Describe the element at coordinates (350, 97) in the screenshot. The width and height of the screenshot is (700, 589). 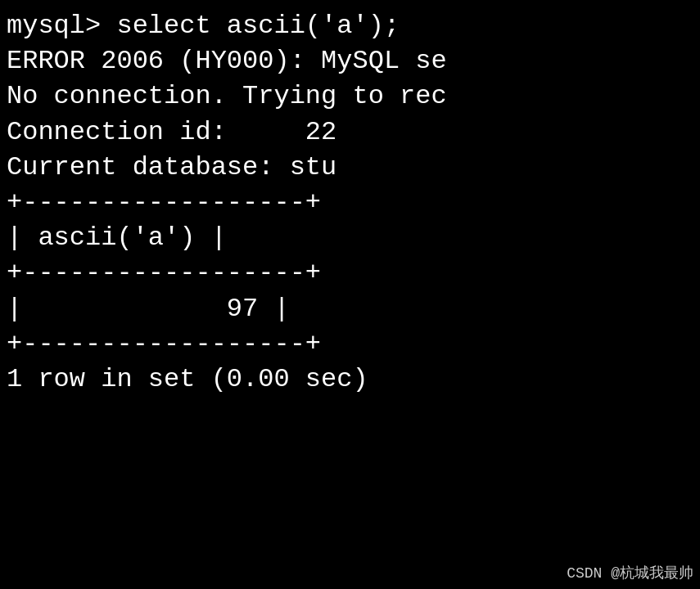
I see `terminal-line-line3: No connection. Trying to rec` at that location.